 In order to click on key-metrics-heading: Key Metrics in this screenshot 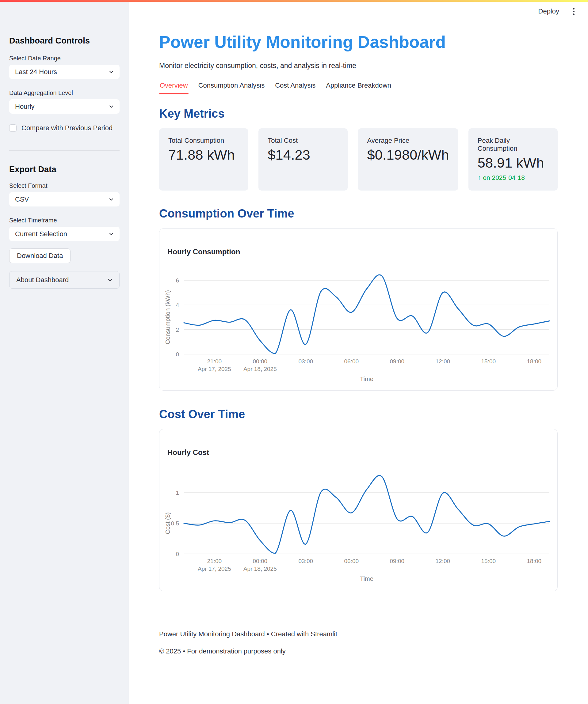, I will do `click(358, 114)`.